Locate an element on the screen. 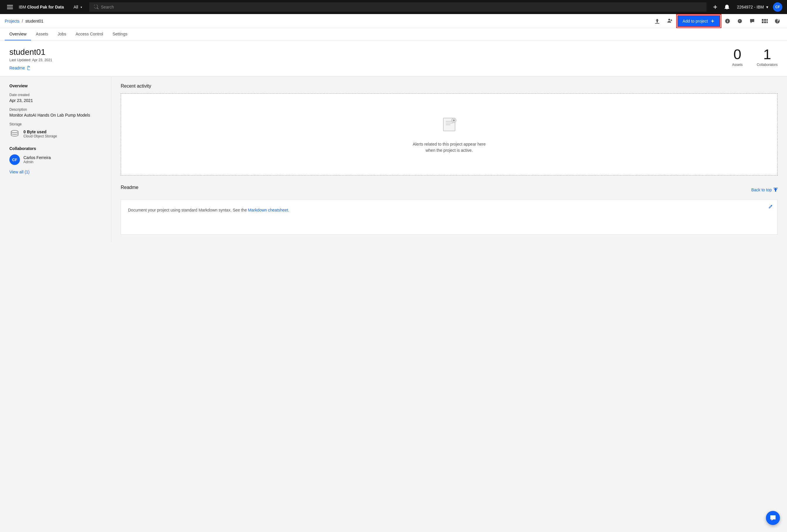 This screenshot has height=532, width=787. project-last-updated: Last Updated: Apr 23, 2021 is located at coordinates (371, 60).